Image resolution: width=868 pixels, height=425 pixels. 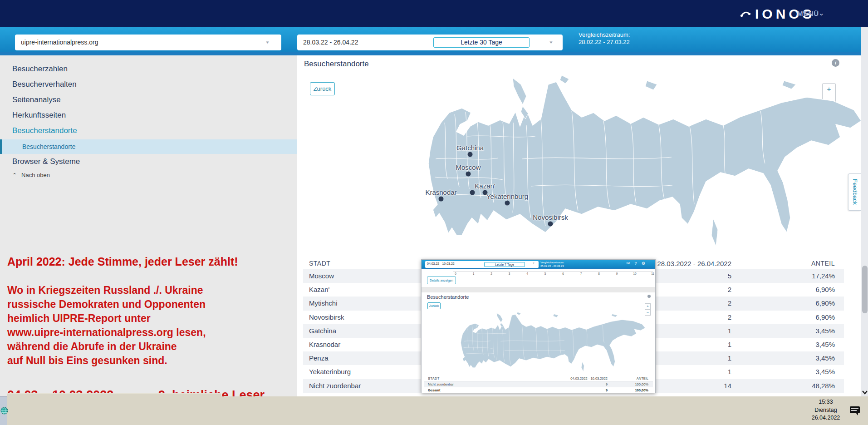 What do you see at coordinates (5, 410) in the screenshot?
I see `globe-icon` at bounding box center [5, 410].